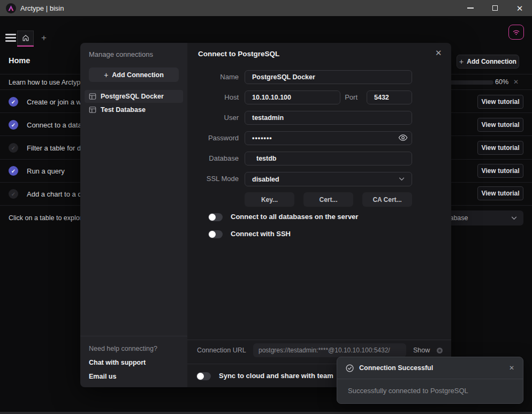  What do you see at coordinates (265, 179) in the screenshot?
I see `ssl-mode-value: disabled` at bounding box center [265, 179].